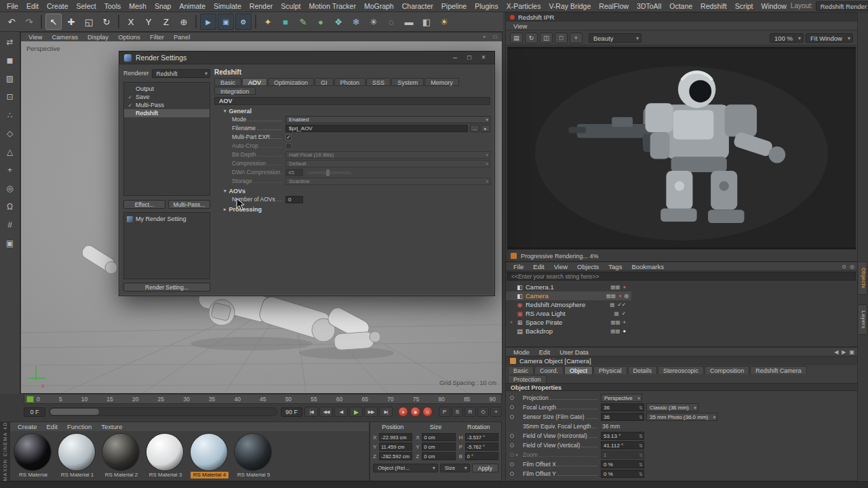 The image size is (868, 488). What do you see at coordinates (396, 437) in the screenshot?
I see `position-field: -22.993 cm` at bounding box center [396, 437].